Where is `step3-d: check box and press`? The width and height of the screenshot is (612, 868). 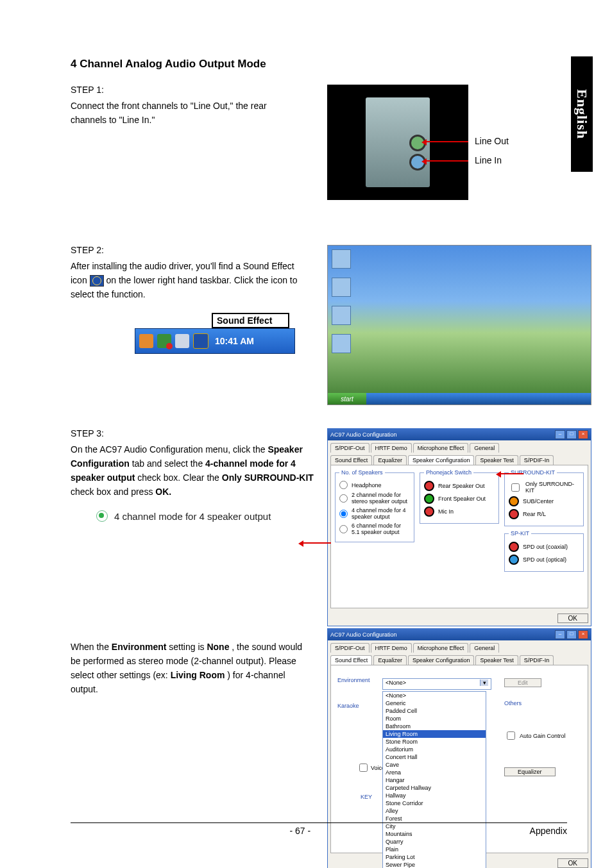
step3-d: check box and press is located at coordinates (113, 492).